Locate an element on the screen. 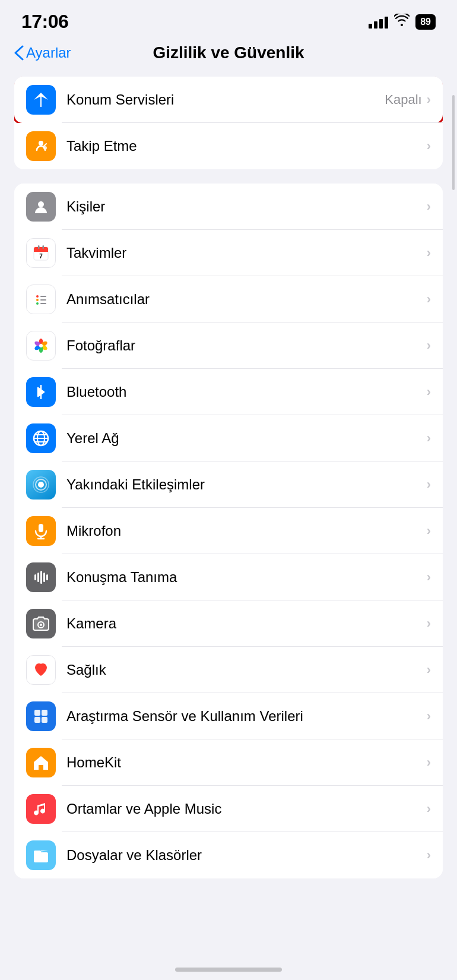  yakindaki-icon is located at coordinates (41, 485).